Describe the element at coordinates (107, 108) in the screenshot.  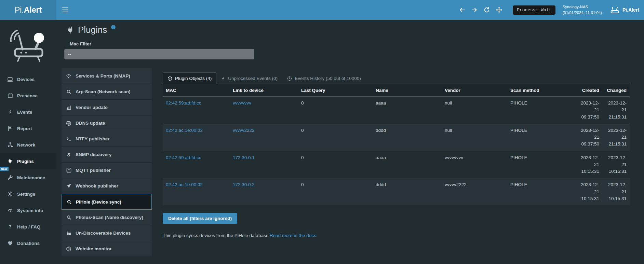
I see `plugin-item-vendor-update: Vendor update` at that location.